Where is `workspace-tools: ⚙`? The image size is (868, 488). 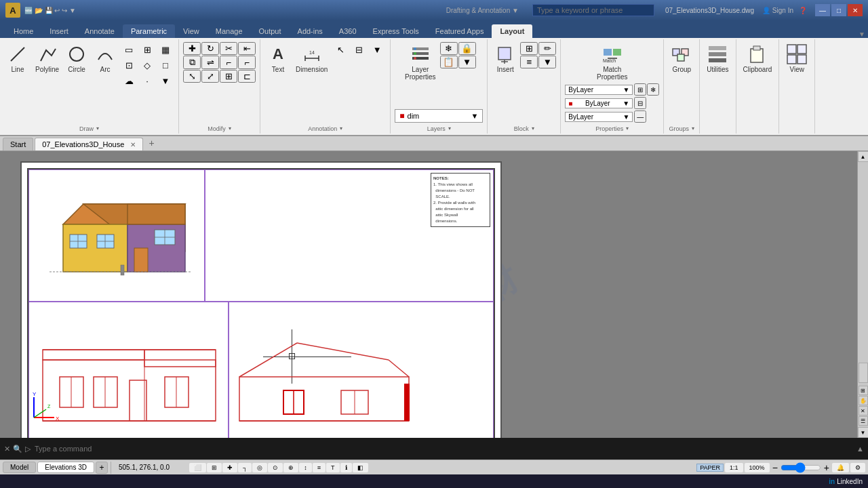 workspace-tools: ⚙ is located at coordinates (858, 468).